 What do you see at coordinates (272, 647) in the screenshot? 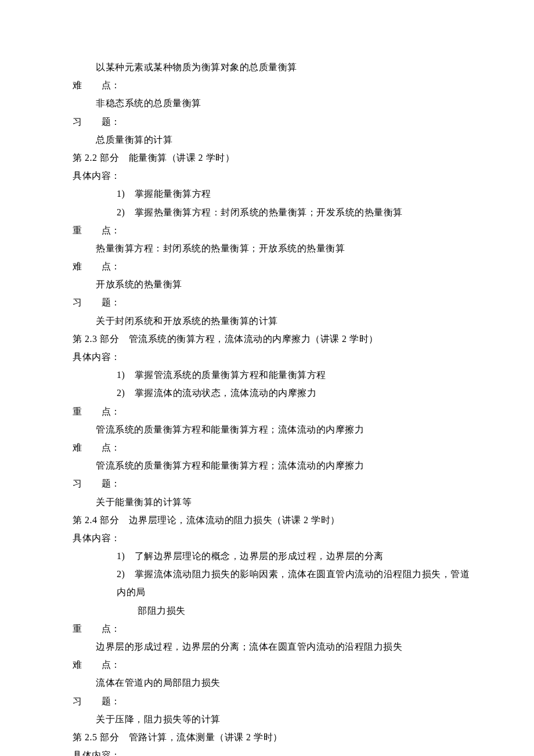
I see `text-line: 边界层的形成过程，边界层的分离；流体在圆直管内流动的沿程阻力损失` at bounding box center [272, 647].